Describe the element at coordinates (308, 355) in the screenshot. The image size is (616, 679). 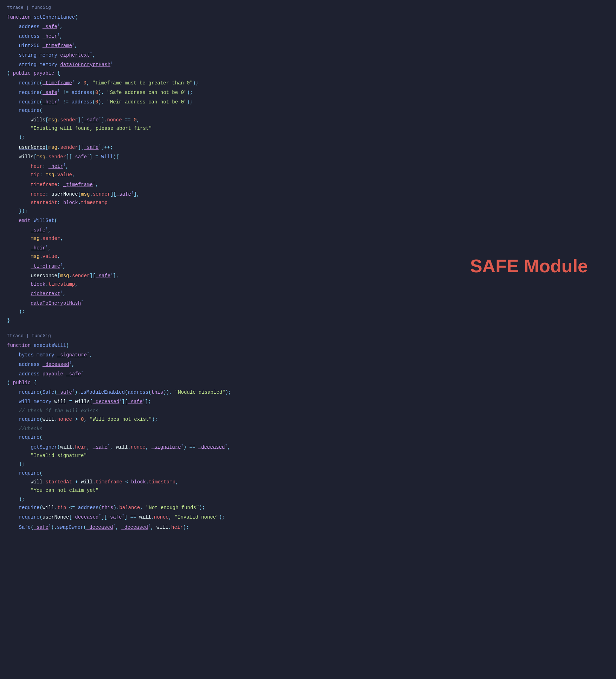
I see `code-line: bytes memory _signature↑,` at that location.